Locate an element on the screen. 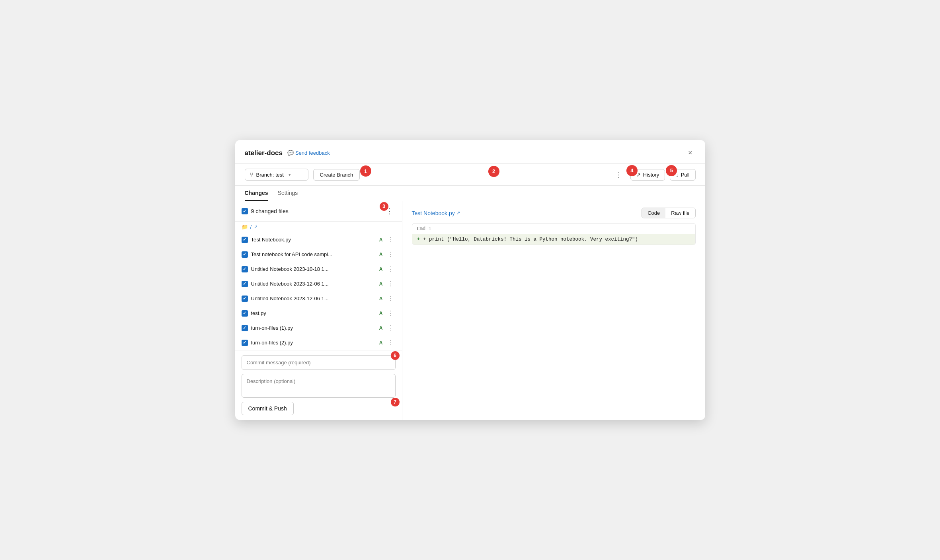 The height and width of the screenshot is (560, 940). commit-push-button: Commit & Push is located at coordinates (267, 408).